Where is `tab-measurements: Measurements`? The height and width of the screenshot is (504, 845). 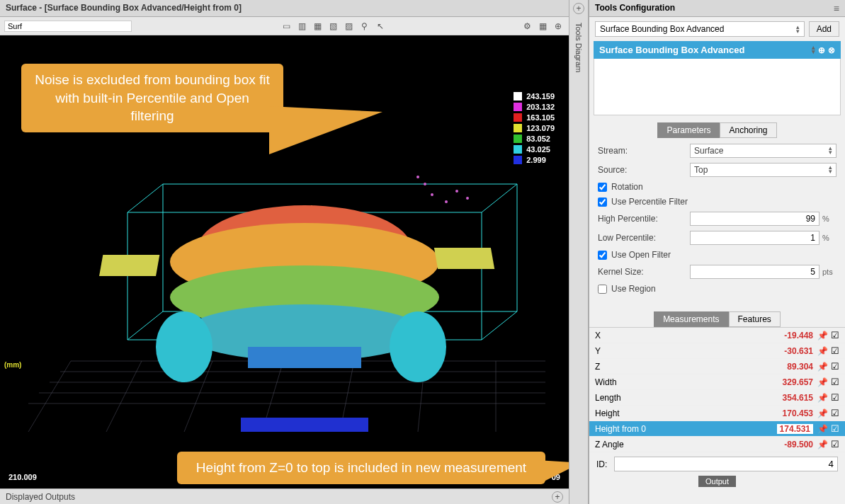
tab-measurements: Measurements is located at coordinates (691, 319).